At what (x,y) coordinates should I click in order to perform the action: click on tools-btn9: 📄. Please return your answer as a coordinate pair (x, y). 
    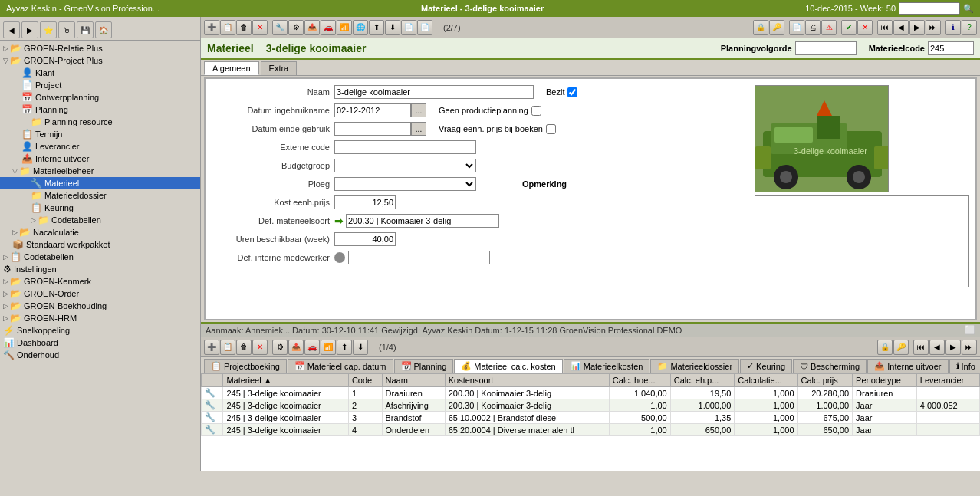
    Looking at the image, I should click on (409, 28).